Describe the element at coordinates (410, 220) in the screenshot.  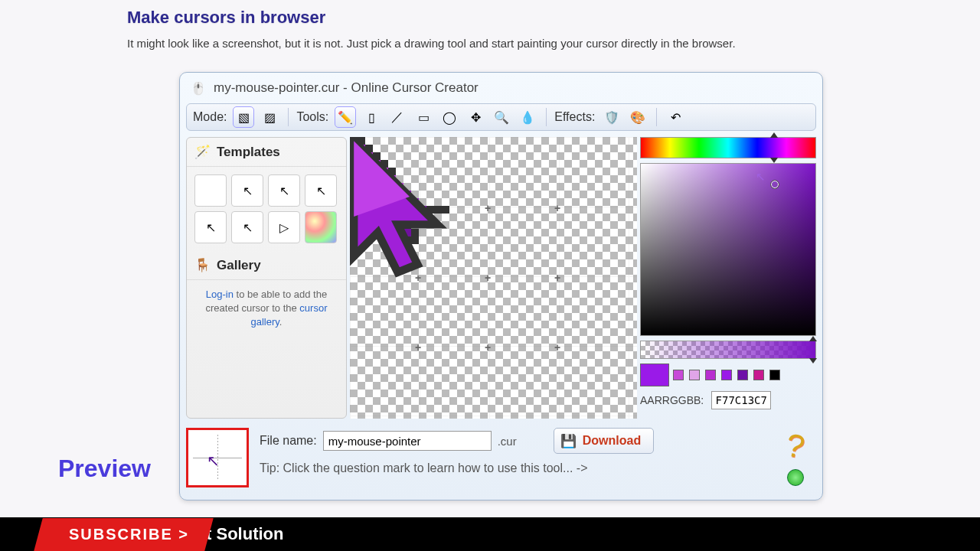
I see `cursor-shape-wrap` at that location.